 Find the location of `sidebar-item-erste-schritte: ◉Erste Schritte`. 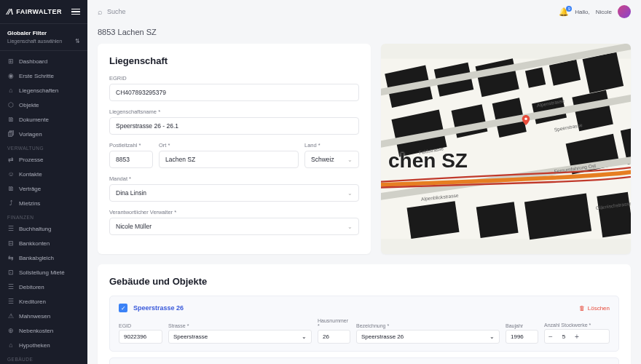

sidebar-item-erste-schritte: ◉Erste Schritte is located at coordinates (44, 76).